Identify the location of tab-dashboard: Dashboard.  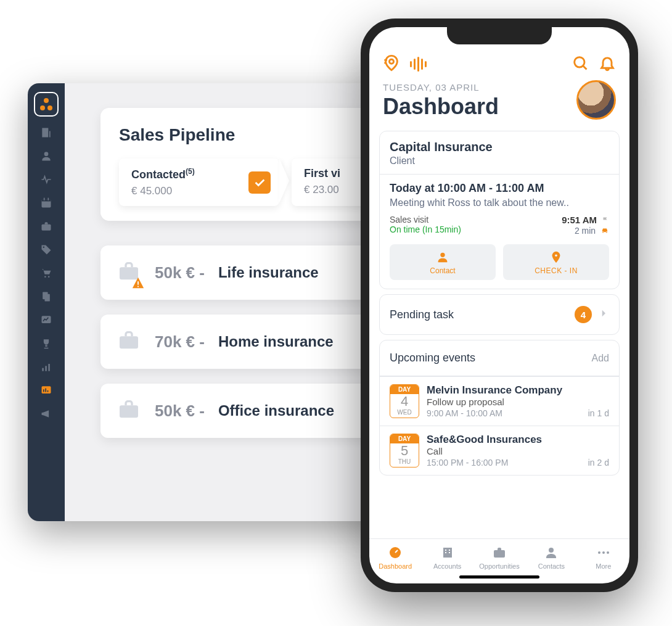
(395, 558).